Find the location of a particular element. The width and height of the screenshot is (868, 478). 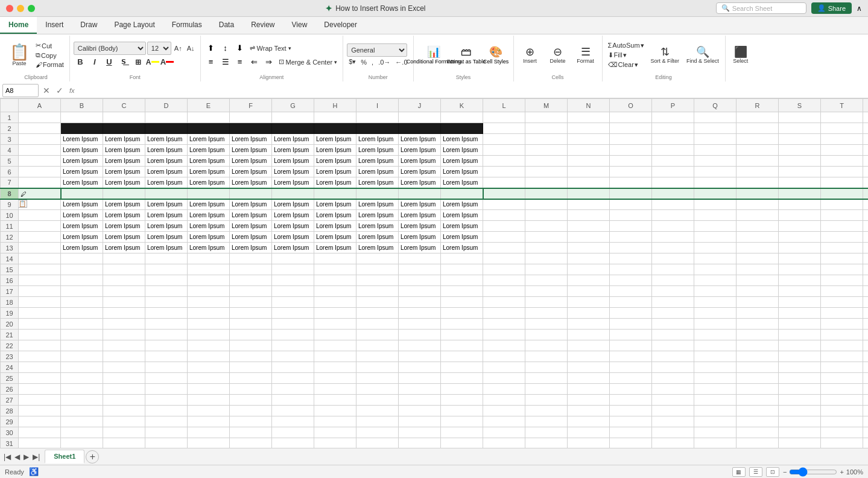

next-sheet-button: ▶ is located at coordinates (27, 457).